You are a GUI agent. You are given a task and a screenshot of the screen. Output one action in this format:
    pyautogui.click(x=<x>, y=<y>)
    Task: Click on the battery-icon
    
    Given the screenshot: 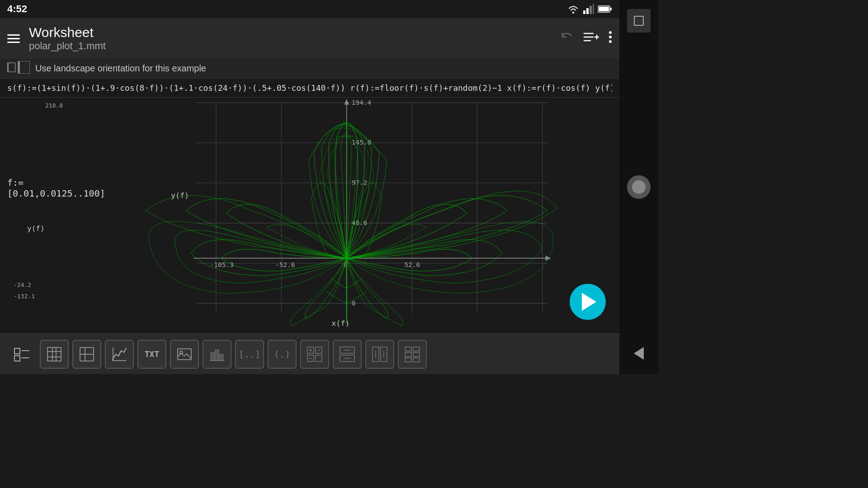 What is the action you would take?
    pyautogui.click(x=605, y=9)
    